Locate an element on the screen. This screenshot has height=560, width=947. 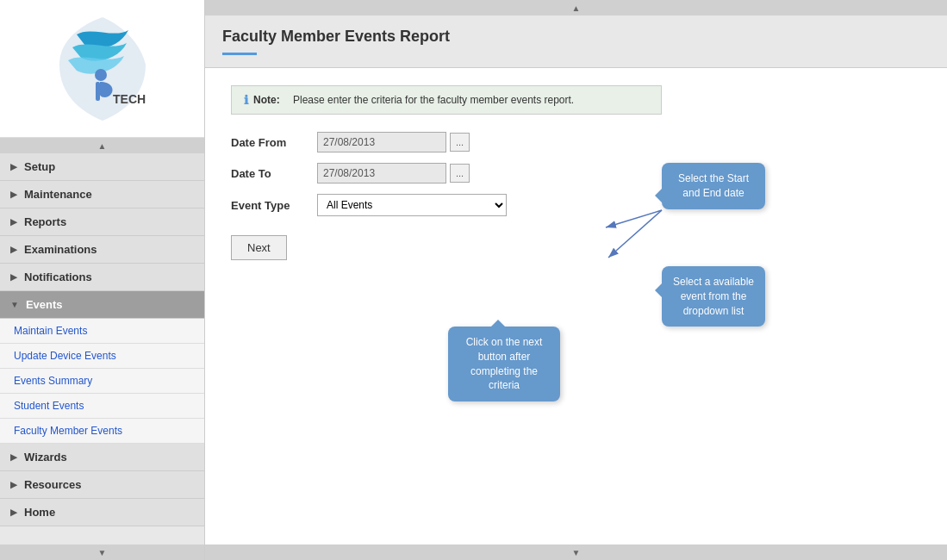
note-label: Note: is located at coordinates (267, 100).